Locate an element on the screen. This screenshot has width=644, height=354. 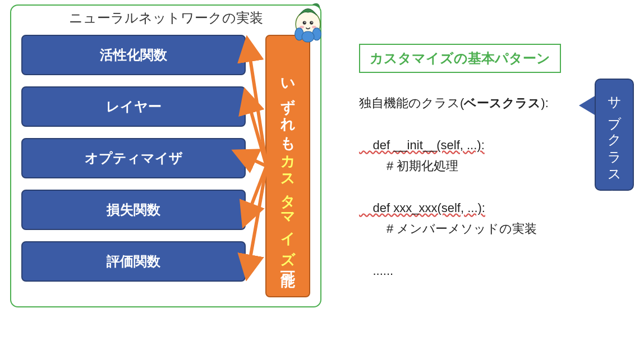
arrow-to-layer is located at coordinates (258, 136).